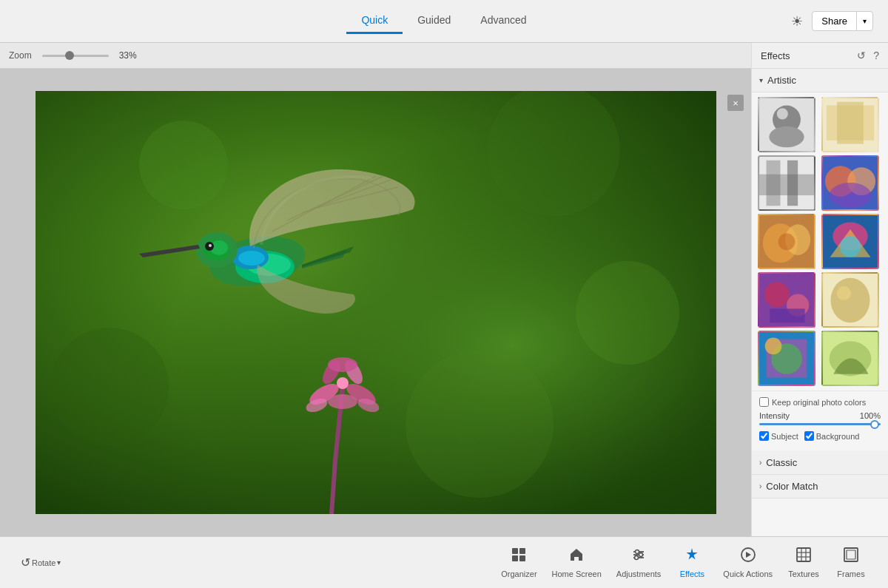  What do you see at coordinates (838, 436) in the screenshot?
I see `background-label: Background` at bounding box center [838, 436].